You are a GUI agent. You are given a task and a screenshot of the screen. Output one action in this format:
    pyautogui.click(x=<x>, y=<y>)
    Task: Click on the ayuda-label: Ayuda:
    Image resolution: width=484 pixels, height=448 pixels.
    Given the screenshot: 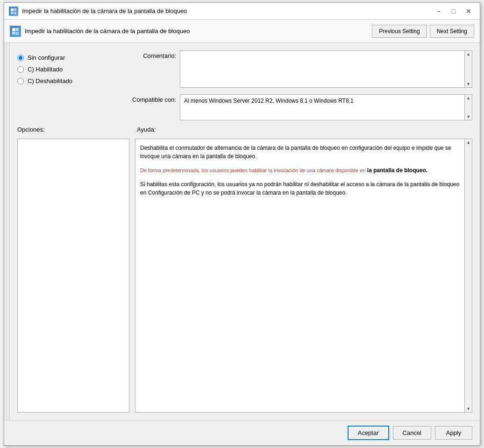 What is the action you would take?
    pyautogui.click(x=146, y=130)
    